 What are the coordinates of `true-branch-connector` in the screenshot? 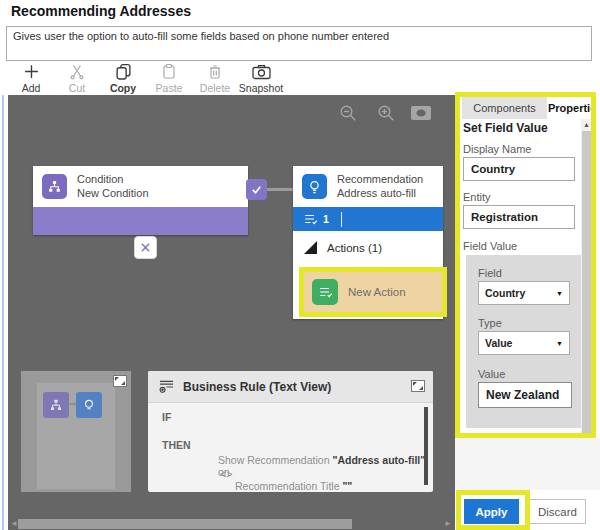 It's located at (256, 190).